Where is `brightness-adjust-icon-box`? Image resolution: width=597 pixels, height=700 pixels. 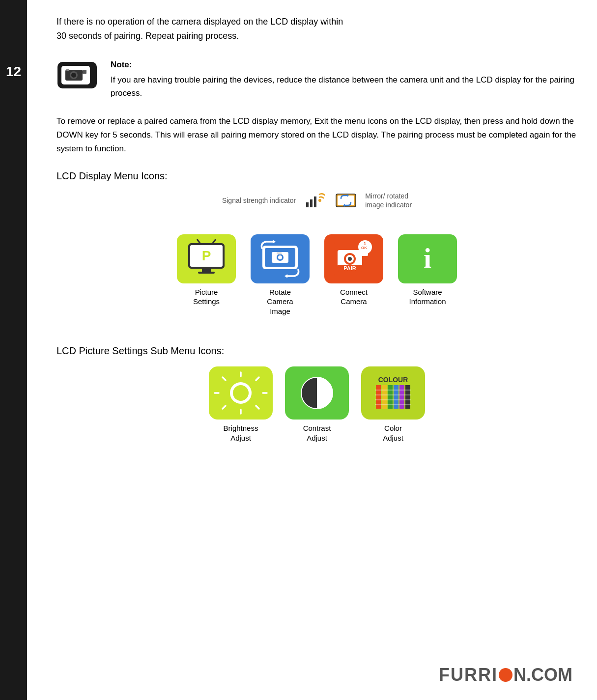
brightness-adjust-icon-box is located at coordinates (241, 393).